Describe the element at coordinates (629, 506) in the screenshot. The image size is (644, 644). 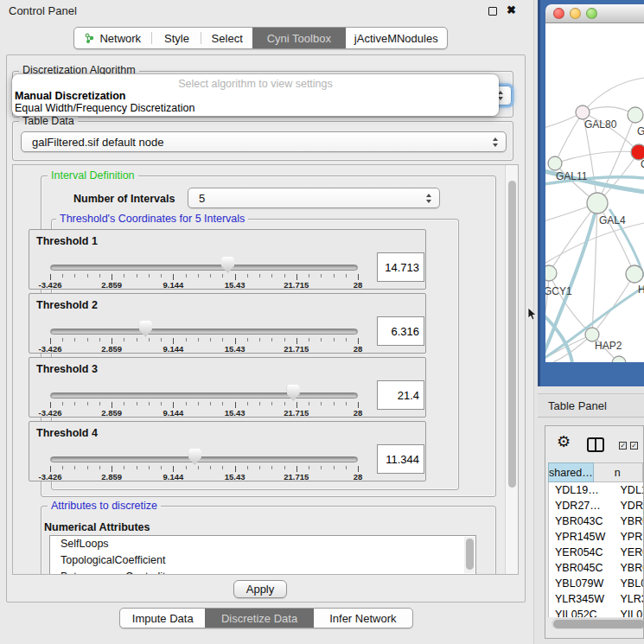
I see `cell-name: YDR2` at that location.